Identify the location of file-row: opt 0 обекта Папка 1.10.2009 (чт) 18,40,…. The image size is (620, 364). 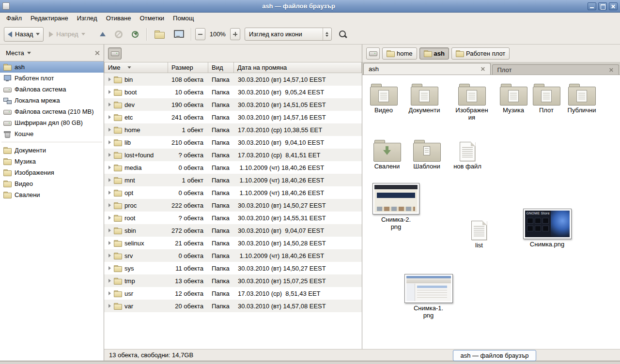
(233, 193).